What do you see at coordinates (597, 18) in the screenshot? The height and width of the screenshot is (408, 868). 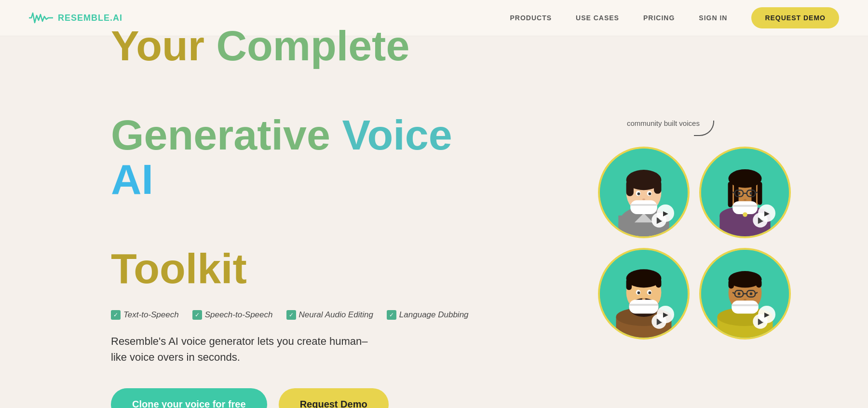 I see `nav-use-cases: USE CASES` at bounding box center [597, 18].